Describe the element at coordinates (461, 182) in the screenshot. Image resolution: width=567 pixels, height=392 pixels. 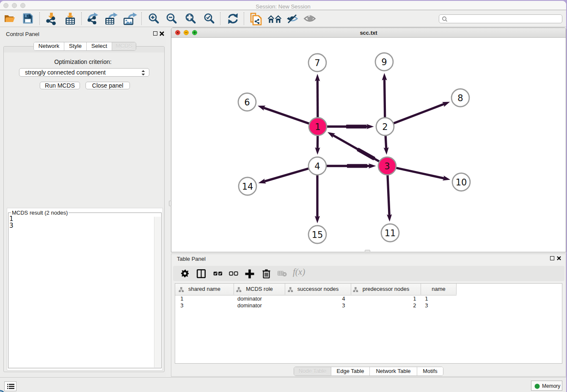
I see `svg-text: 10` at that location.